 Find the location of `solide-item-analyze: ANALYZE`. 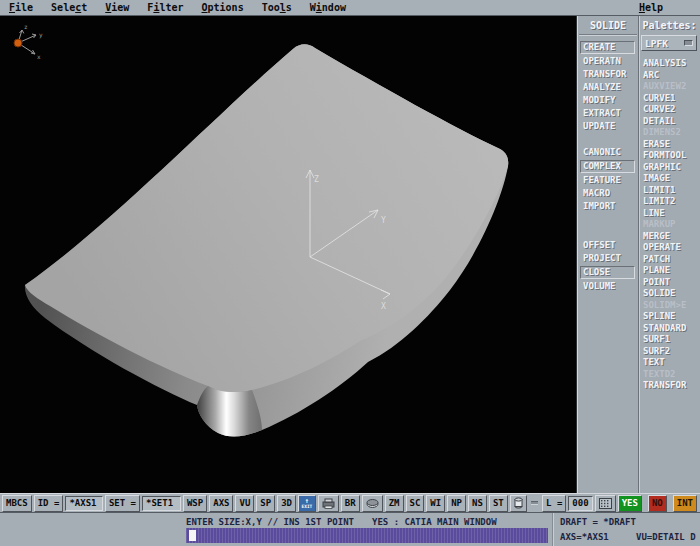

solide-item-analyze: ANALYZE is located at coordinates (606, 88).